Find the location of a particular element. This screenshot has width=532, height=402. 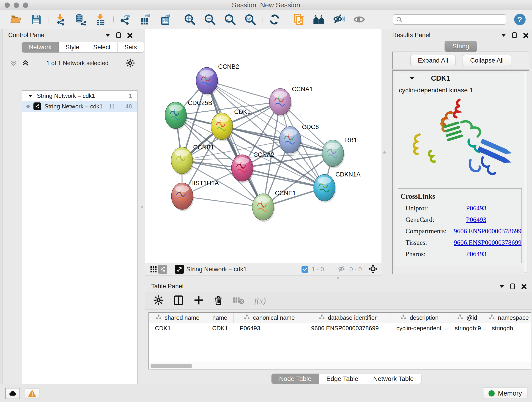

first-neighbors-button is located at coordinates (319, 19).